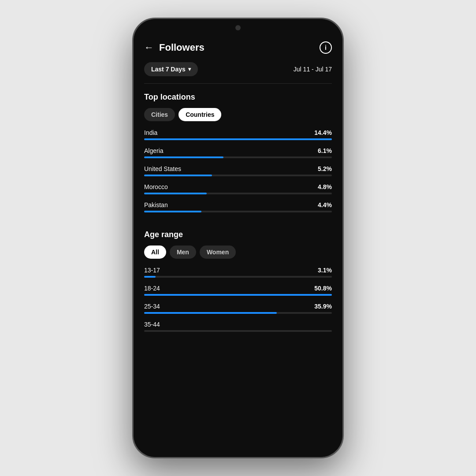 This screenshot has height=476, width=476. Describe the element at coordinates (149, 48) in the screenshot. I see `back-button: ←` at that location.